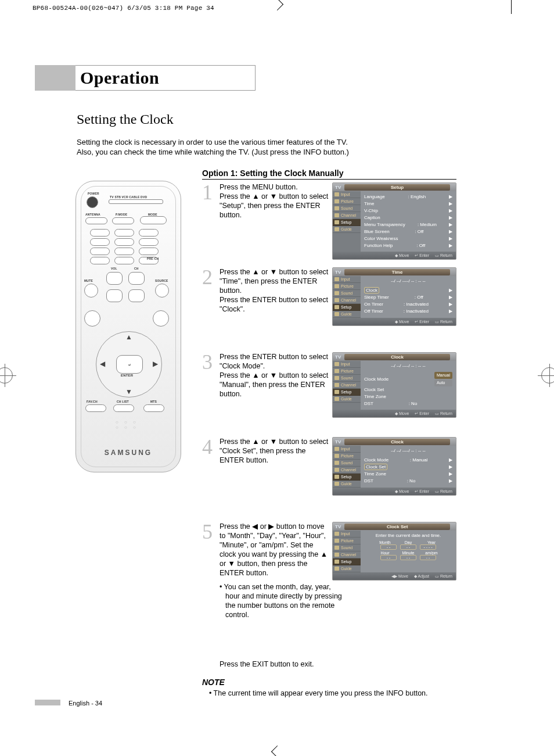 The width and height of the screenshot is (554, 756). What do you see at coordinates (511, 7) in the screenshot?
I see `crop-rule-top-right` at bounding box center [511, 7].